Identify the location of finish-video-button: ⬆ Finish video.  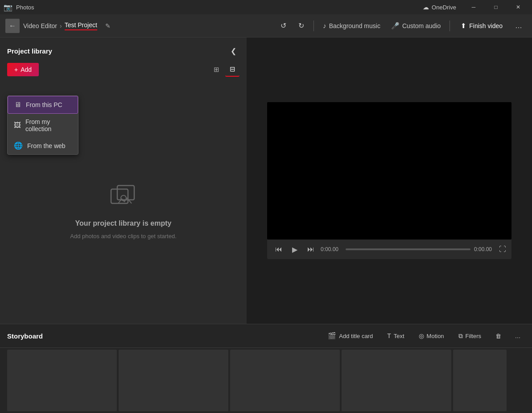
(482, 26).